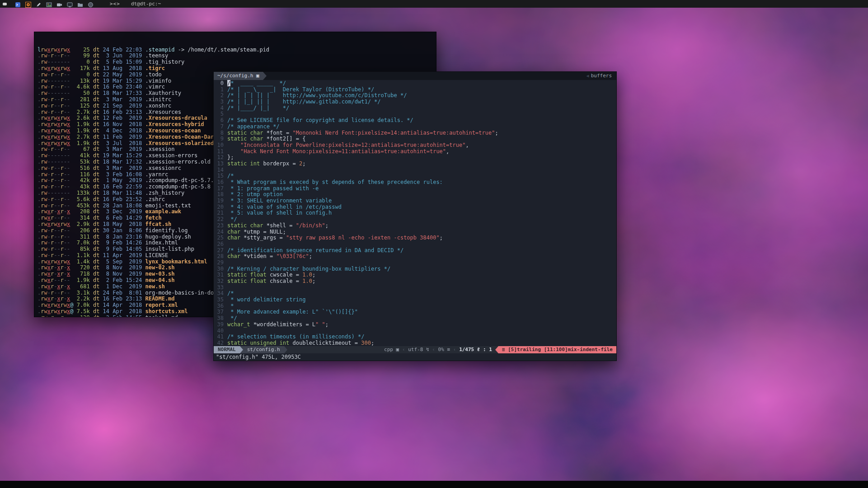  I want to click on code-line: 26, so click(415, 244).